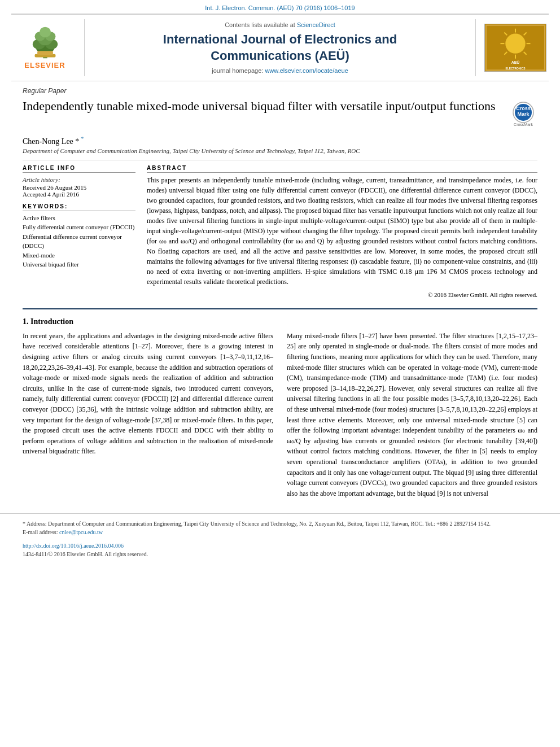 The width and height of the screenshot is (560, 747). I want to click on journal-logo-image: AEÜ ELECTRONICS, so click(515, 47).